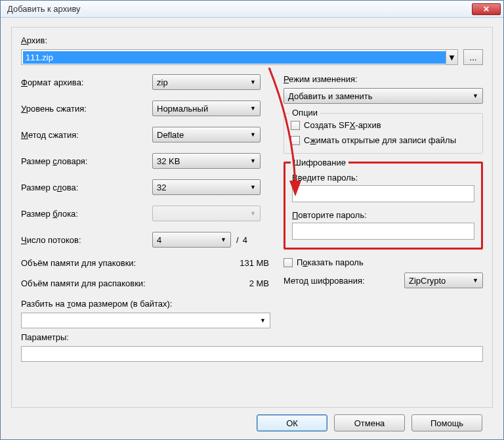 This screenshot has width=504, height=440. I want to click on openfiles-label: Сжимать открытые для записи файлы, so click(380, 141).